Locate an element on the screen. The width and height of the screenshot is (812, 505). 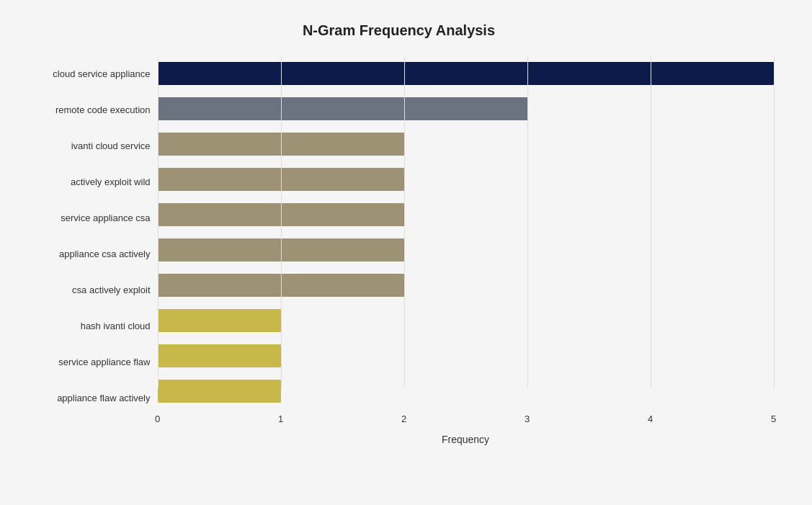
x-tick-label: 2 is located at coordinates (403, 419).